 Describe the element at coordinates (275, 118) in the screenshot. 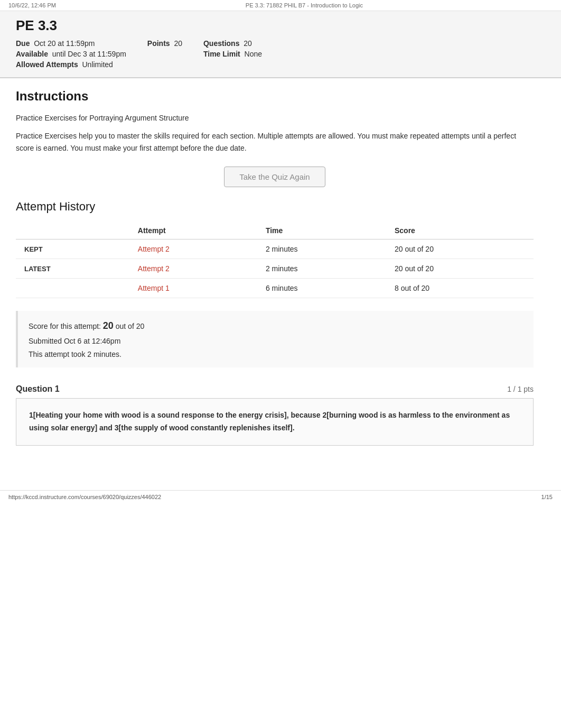

I see `instructions-line1: Practice Exercises for Portraying Argume…` at that location.